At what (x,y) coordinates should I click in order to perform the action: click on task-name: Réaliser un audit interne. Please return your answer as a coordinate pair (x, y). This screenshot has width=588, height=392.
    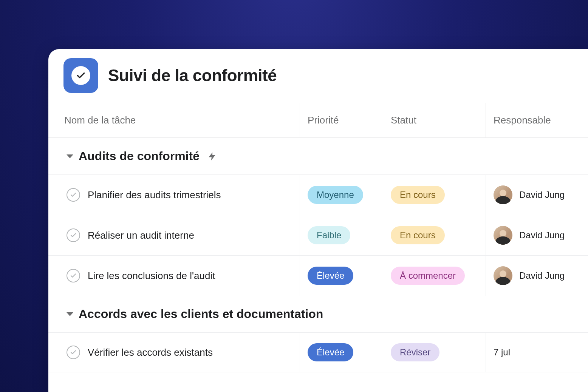
    Looking at the image, I should click on (141, 236).